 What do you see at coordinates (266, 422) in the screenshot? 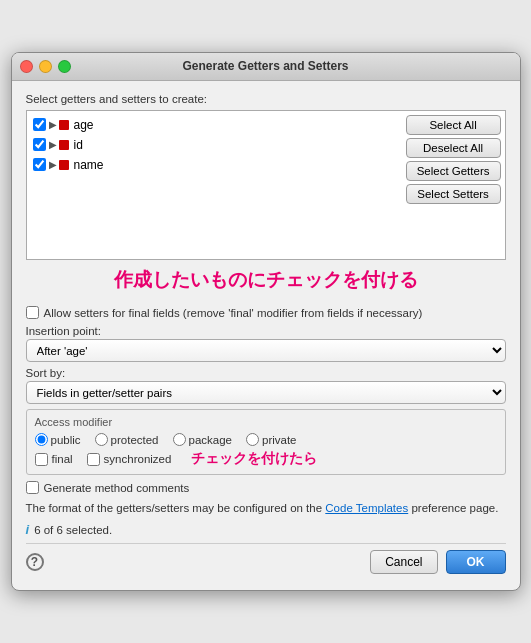
I see `access-modifier-title: Access modifier` at bounding box center [266, 422].